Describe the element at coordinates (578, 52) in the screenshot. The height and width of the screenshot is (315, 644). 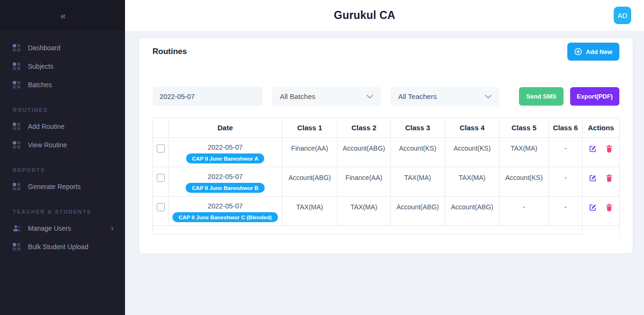
I see `plus-circle-icon` at that location.